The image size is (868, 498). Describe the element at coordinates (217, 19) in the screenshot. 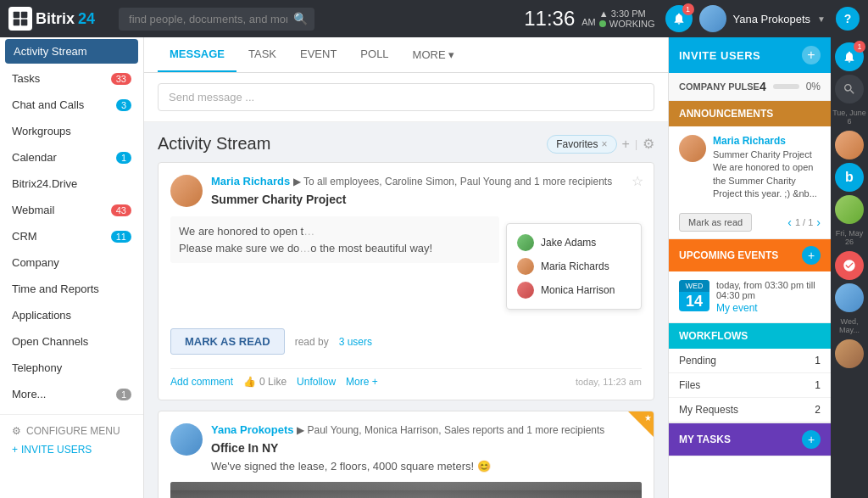

I see `search-input` at that location.